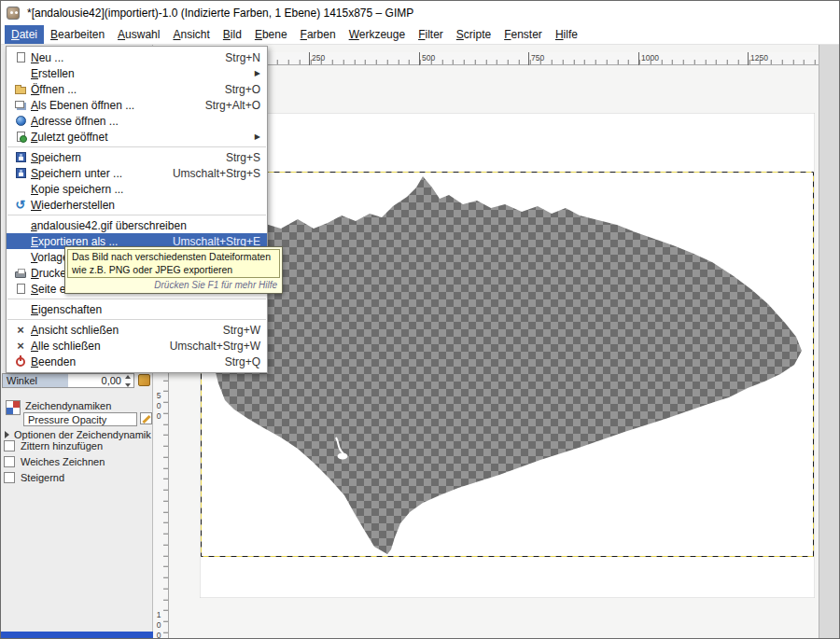  What do you see at coordinates (174, 271) in the screenshot?
I see `export-tooltip: Das Bild nach verschiedensten Dateiforma…` at bounding box center [174, 271].